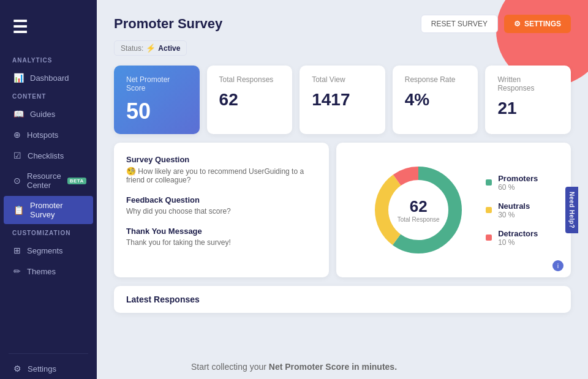 This screenshot has height=379, width=588. I want to click on info-button: i, so click(558, 266).